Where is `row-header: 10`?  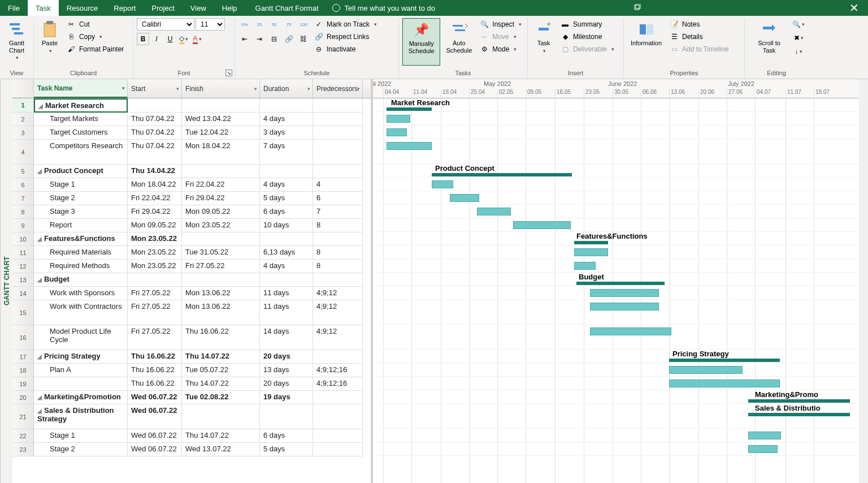
row-header: 10 is located at coordinates (23, 239).